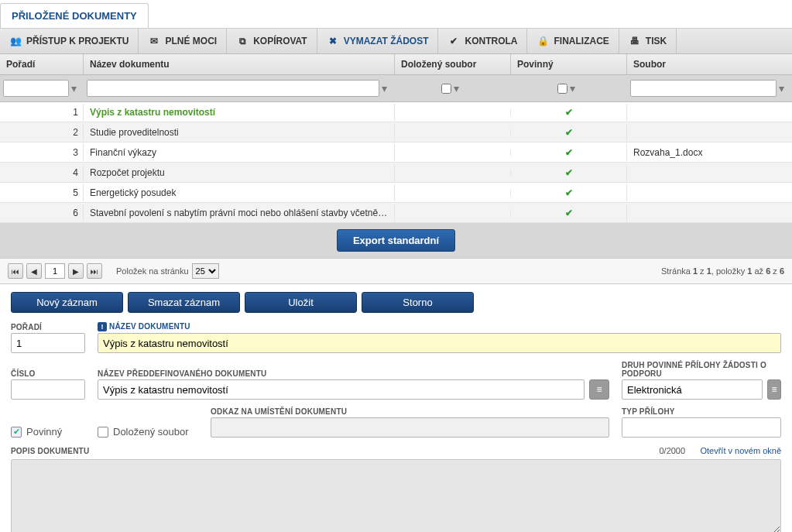  I want to click on cell-name: Energetický posudek, so click(239, 193).